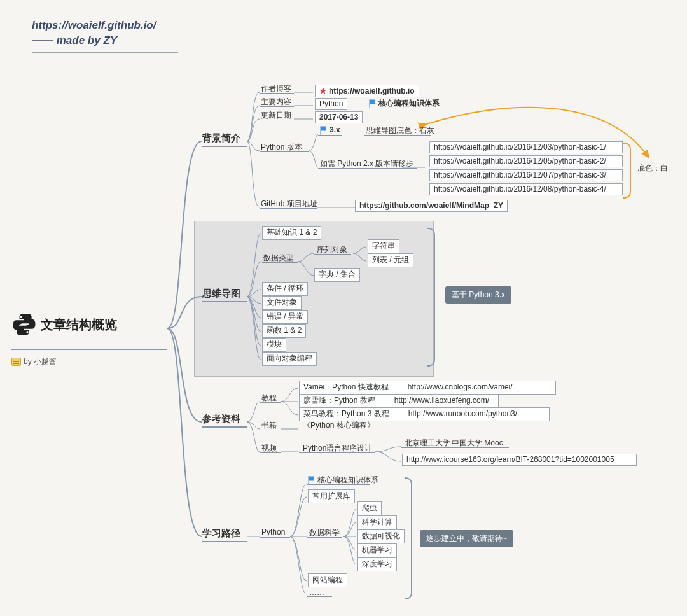 Image resolution: width=687 pixels, height=616 pixels. What do you see at coordinates (323, 90) in the screenshot?
I see `star-icon: ★` at bounding box center [323, 90].